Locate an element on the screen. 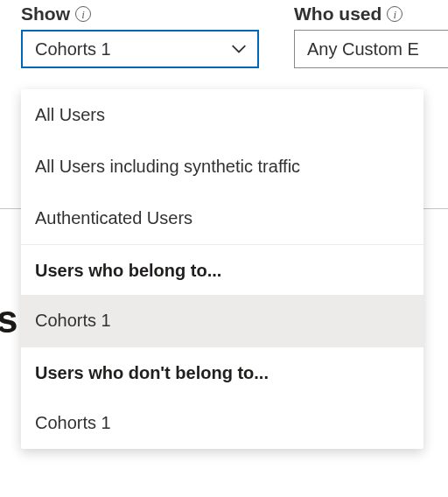  dropdown-item-all-users-synthetic: All Users including synthetic traffic is located at coordinates (222, 166).